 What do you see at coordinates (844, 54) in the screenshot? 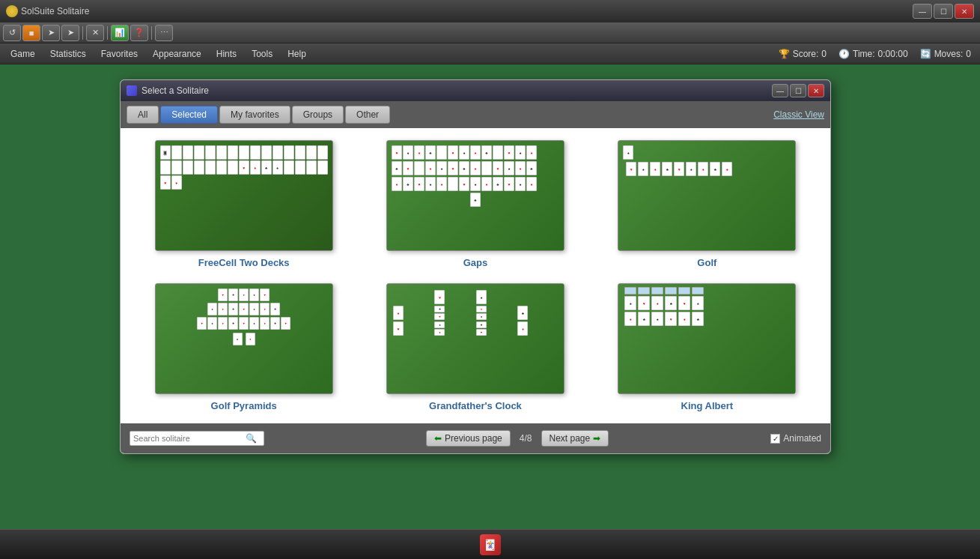
I see `clock-icon: 🕐` at bounding box center [844, 54].